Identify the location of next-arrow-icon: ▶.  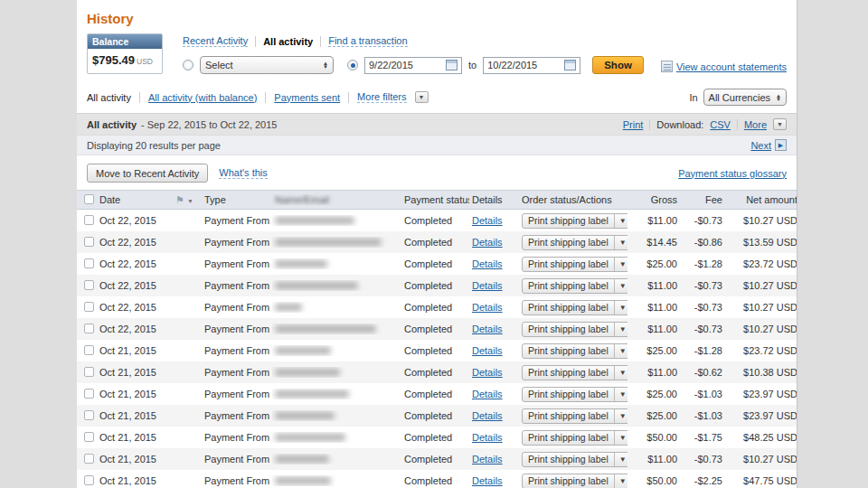
(781, 145).